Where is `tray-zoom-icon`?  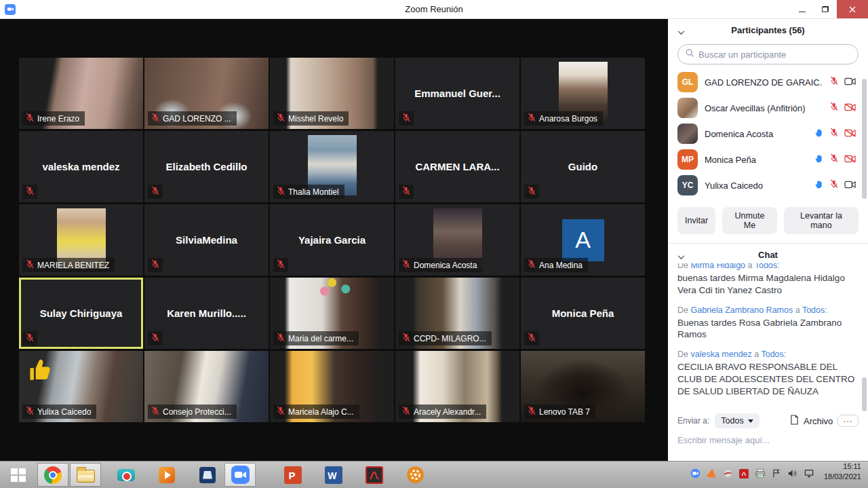 tray-zoom-icon is located at coordinates (696, 475).